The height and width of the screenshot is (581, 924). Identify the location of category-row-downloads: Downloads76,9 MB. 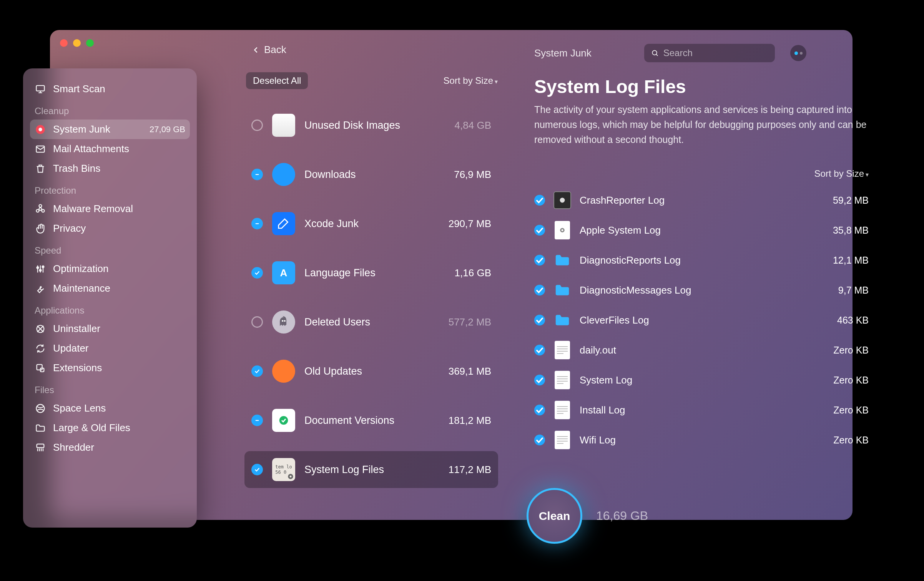
(371, 174).